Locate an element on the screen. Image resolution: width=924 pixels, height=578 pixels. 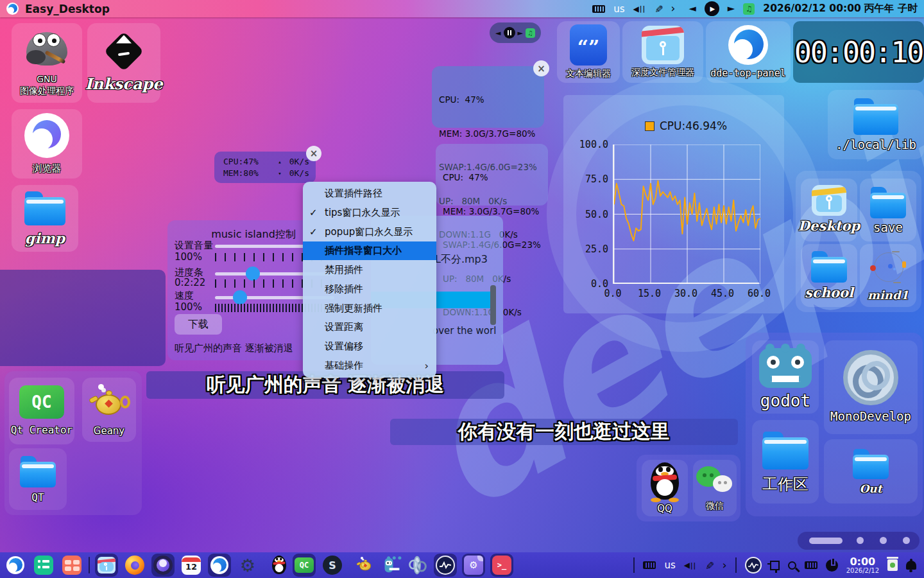
pager-active-page is located at coordinates (826, 541).